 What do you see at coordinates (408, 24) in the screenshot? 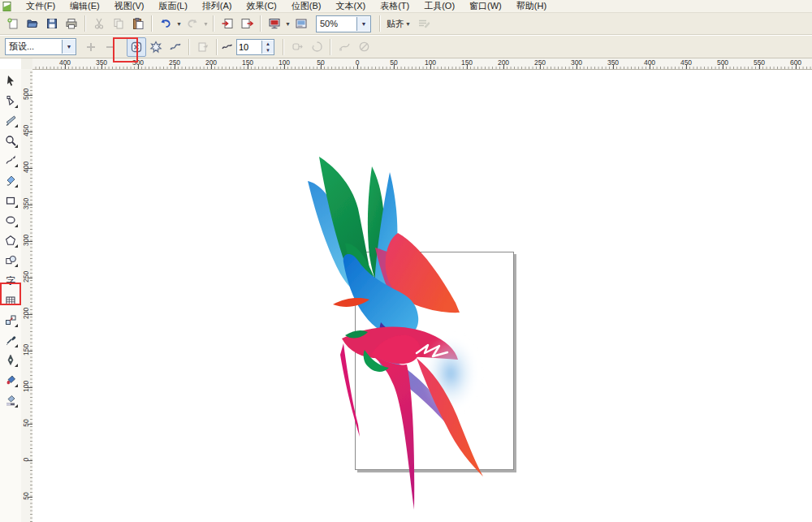
I see `snap-to-dropdown-arrow: ▼` at bounding box center [408, 24].